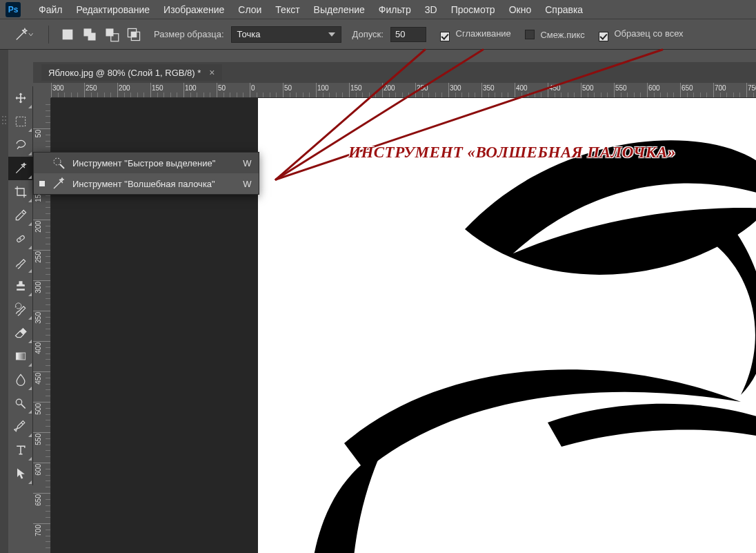  Describe the element at coordinates (378, 10) in the screenshot. I see `menu-bar: Ps Файл Редактирование Изображение Слои …` at that location.